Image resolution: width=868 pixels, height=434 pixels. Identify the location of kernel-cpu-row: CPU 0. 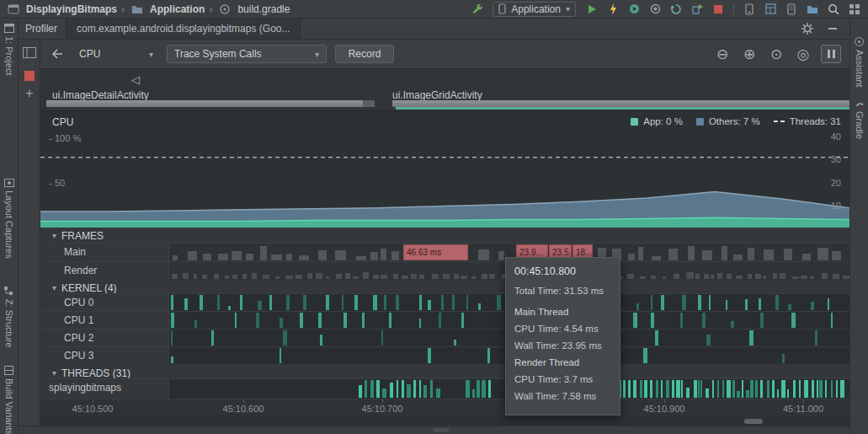
(445, 302).